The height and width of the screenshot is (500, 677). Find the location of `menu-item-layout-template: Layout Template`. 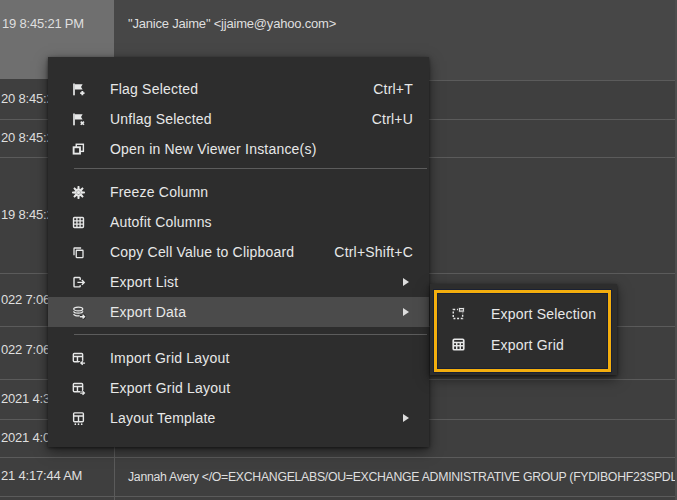

menu-item-layout-template: Layout Template is located at coordinates (238, 418).